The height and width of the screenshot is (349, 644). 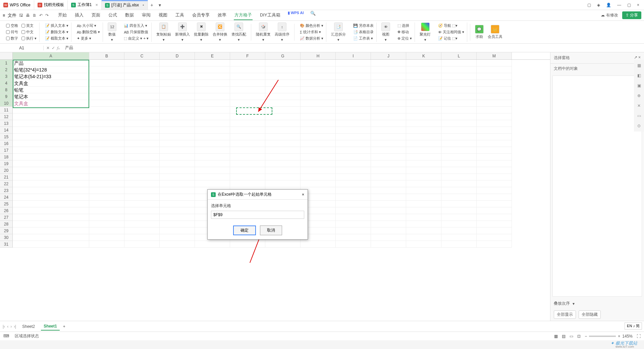 What do you see at coordinates (312, 32) in the screenshot?
I see `stat-button: Σ 统计求和 ▾` at bounding box center [312, 32].